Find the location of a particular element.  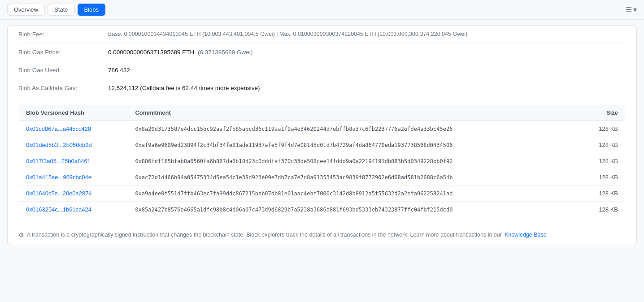

knowledge-base-link: Knowledge Base is located at coordinates (526, 235).